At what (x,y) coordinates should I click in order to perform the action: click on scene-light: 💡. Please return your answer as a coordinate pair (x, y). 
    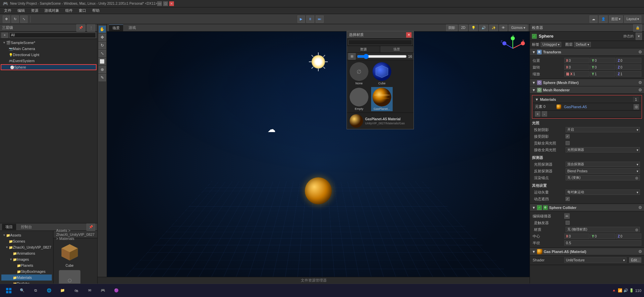
    Looking at the image, I should click on (473, 28).